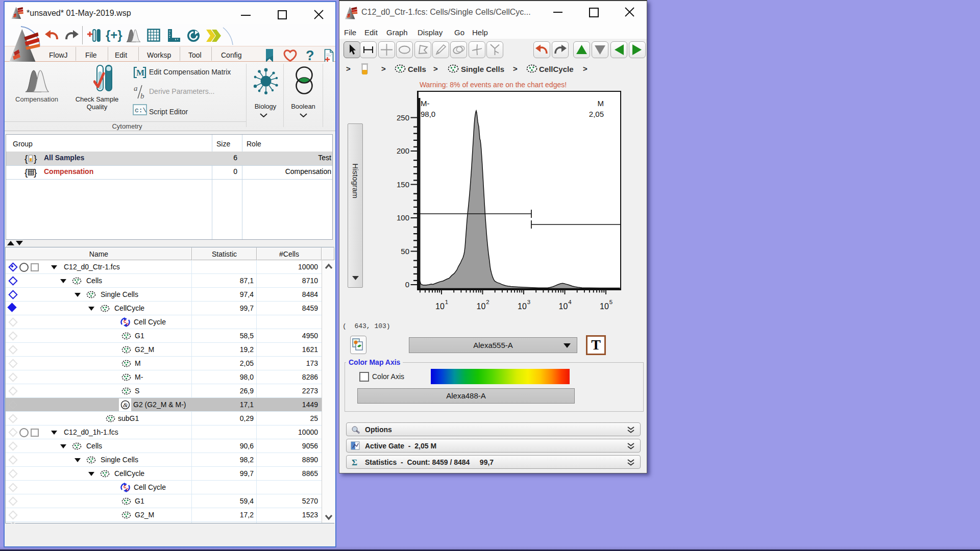  What do you see at coordinates (425, 103) in the screenshot?
I see `svg-text: M-` at bounding box center [425, 103].